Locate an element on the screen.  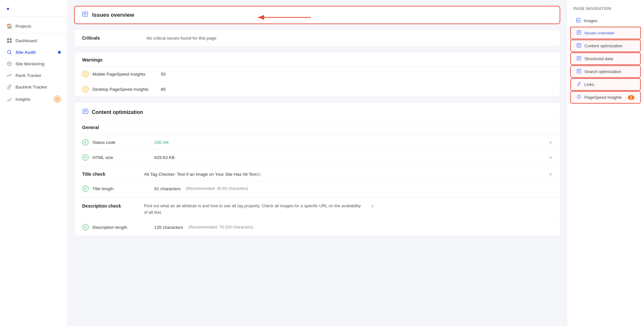
site-audit-icon is located at coordinates (9, 52).